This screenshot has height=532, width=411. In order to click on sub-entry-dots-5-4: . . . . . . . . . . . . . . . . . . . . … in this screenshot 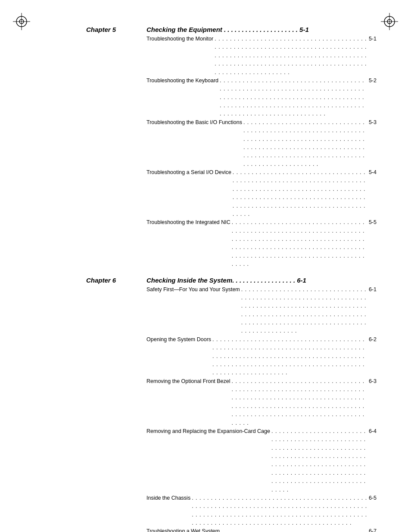, I will do `click(300, 243)`.